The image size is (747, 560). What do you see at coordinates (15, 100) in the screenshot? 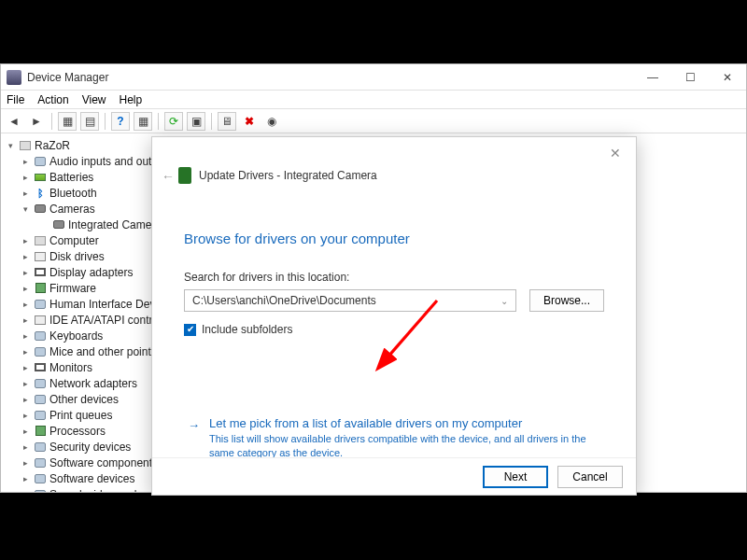
I see `menu-file: File` at bounding box center [15, 100].